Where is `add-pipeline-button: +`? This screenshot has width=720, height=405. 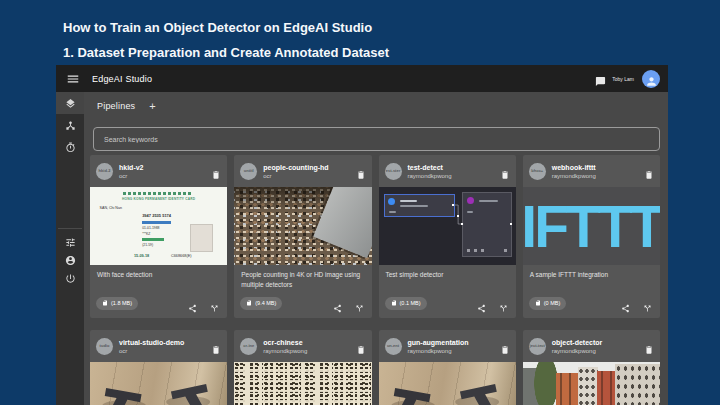 add-pipeline-button: + is located at coordinates (152, 106).